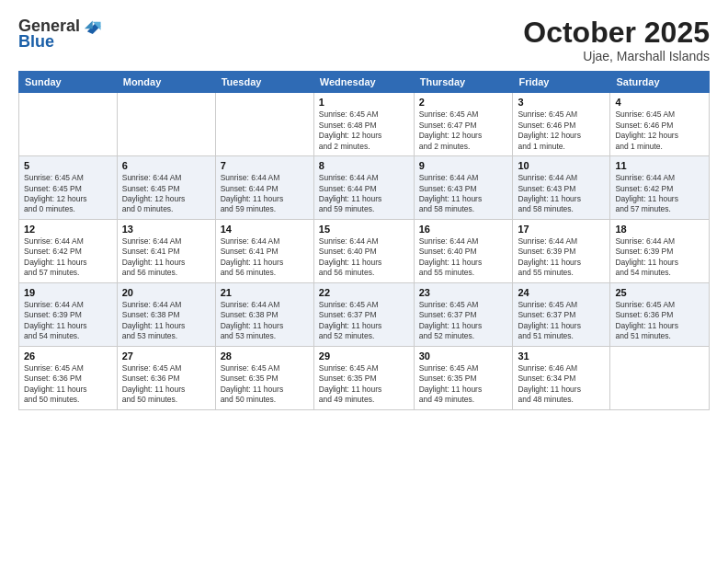  I want to click on day-number: 23, so click(463, 293).